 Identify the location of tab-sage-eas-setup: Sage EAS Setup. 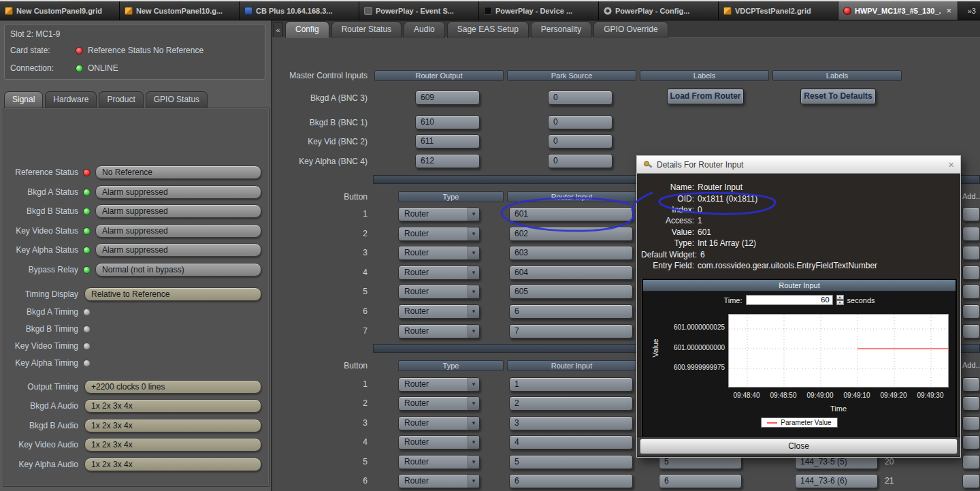
(488, 30).